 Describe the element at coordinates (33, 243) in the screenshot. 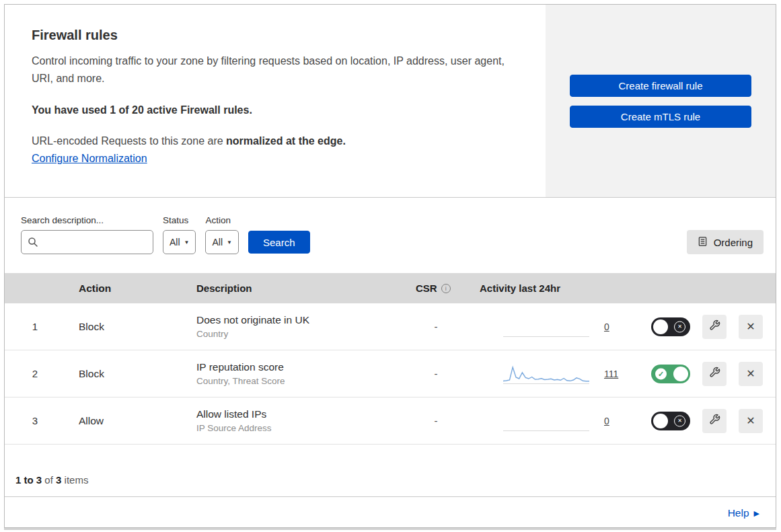

I see `search-icon` at that location.